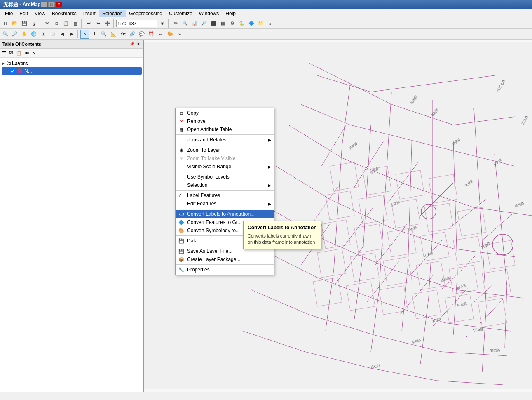  I want to click on menu-edit: Edit, so click(24, 14).